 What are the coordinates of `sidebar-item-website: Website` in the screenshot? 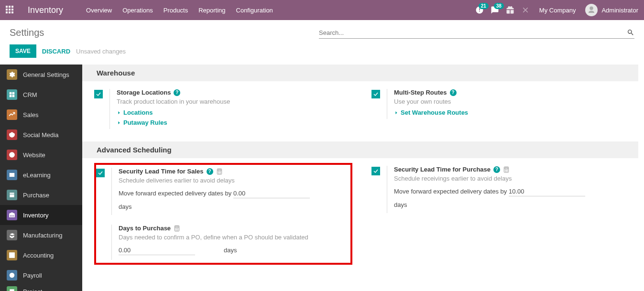 It's located at (41, 155).